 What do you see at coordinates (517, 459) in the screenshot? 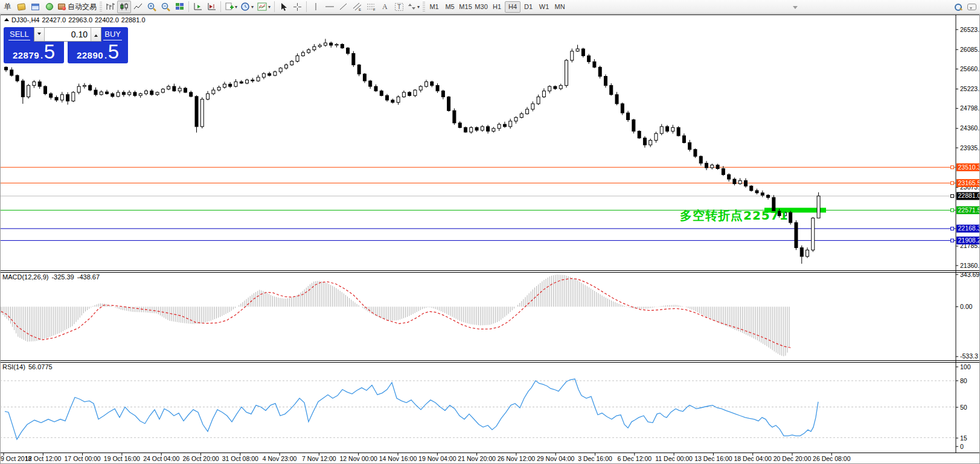
I see `time-tick-label: 26 Nov 12:00` at bounding box center [517, 459].